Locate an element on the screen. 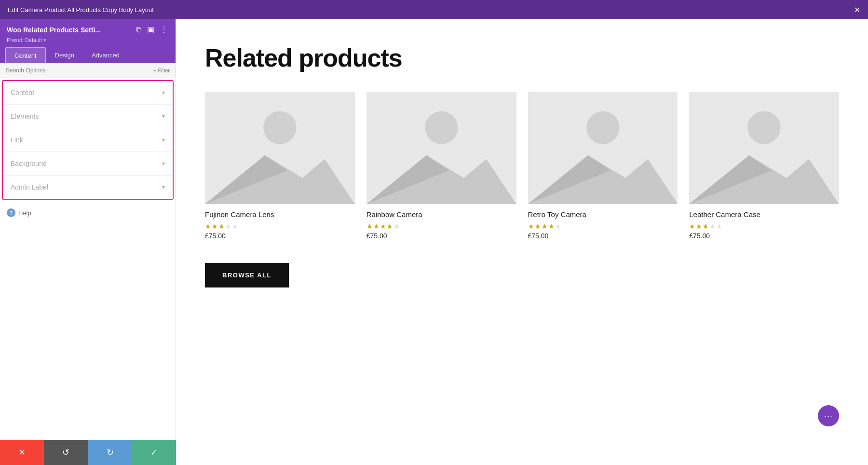 The height and width of the screenshot is (465, 868). accordion-item-admin-label: Admin Label ▾ is located at coordinates (88, 187).